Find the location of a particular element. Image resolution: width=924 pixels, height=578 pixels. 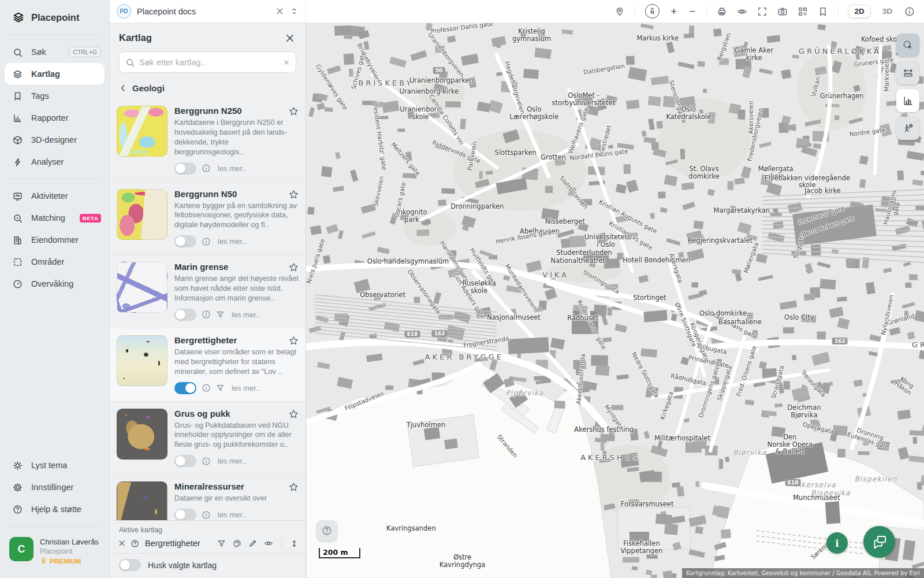

eye-icon is located at coordinates (269, 543).